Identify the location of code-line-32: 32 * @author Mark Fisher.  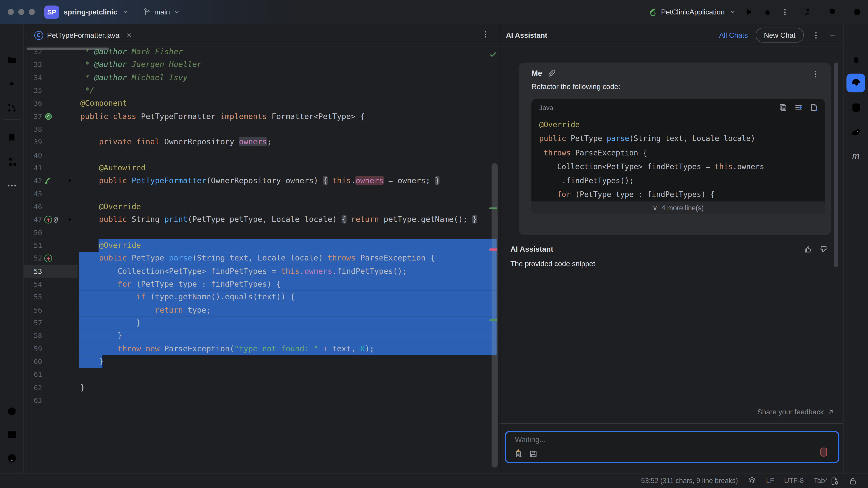
(261, 52).